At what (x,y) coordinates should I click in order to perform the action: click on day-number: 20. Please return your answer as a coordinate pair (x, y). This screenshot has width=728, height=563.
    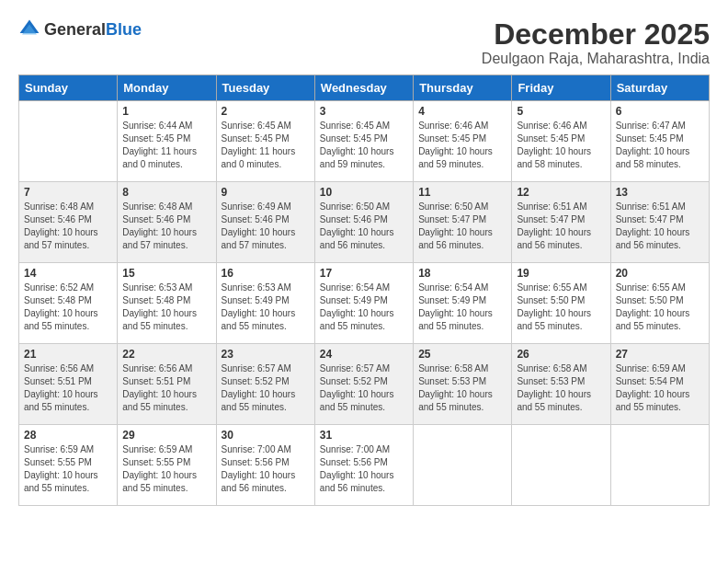
    Looking at the image, I should click on (660, 273).